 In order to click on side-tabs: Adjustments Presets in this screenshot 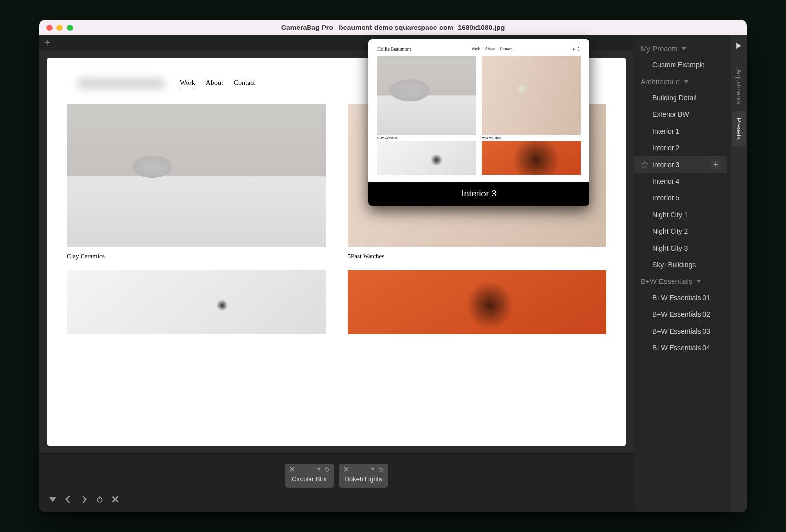, I will do `click(739, 274)`.